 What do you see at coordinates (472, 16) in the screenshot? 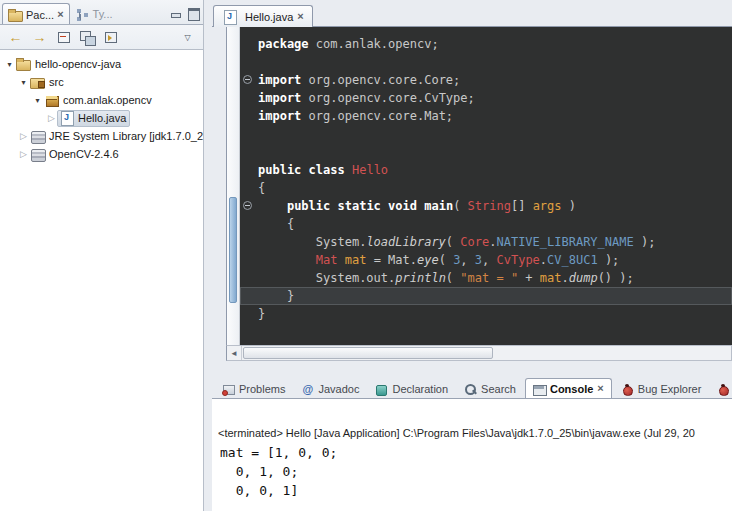
I see `editor-tab-row: Hello.java` at bounding box center [472, 16].